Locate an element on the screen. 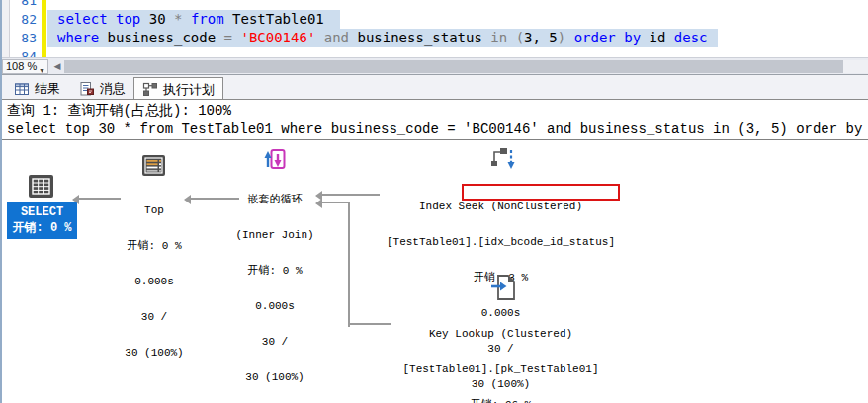 The image size is (868, 403). select-node-title: SELECT is located at coordinates (42, 212).